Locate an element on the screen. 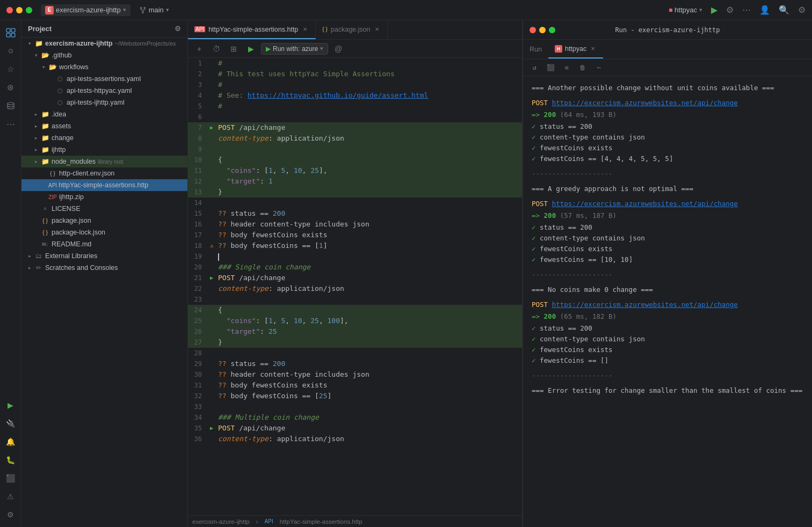  stop-button: ⬛ is located at coordinates (550, 68).